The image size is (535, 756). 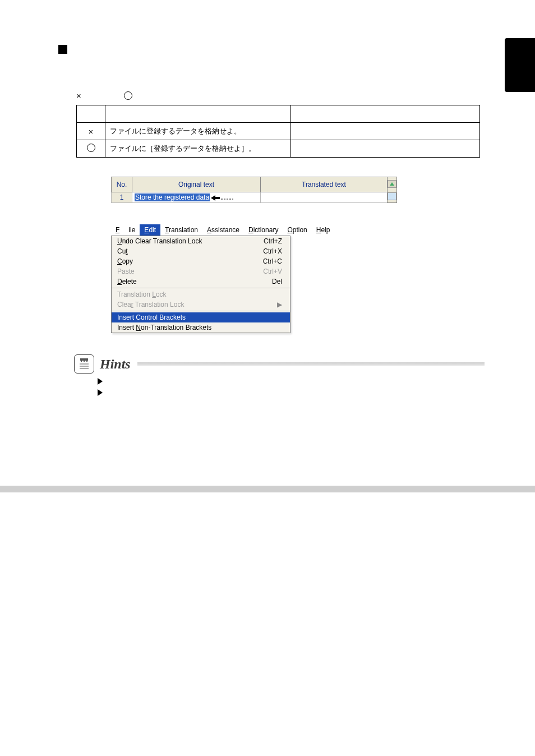 I want to click on selected-text: Store the registered data, so click(x=172, y=197).